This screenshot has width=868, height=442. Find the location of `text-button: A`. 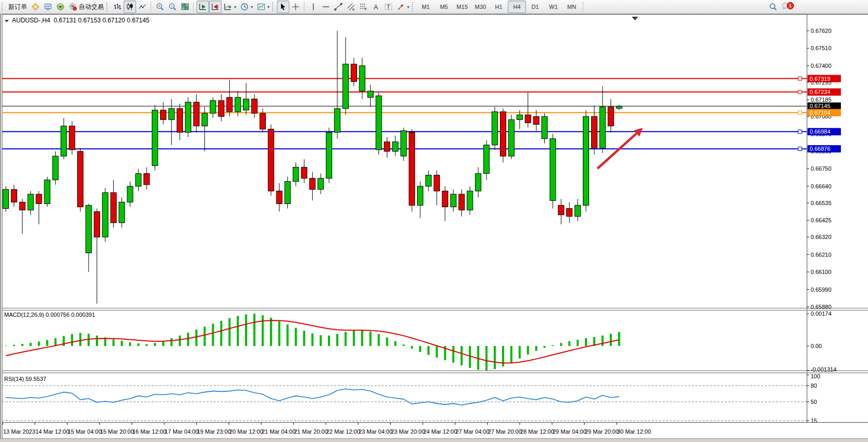

text-button: A is located at coordinates (376, 7).